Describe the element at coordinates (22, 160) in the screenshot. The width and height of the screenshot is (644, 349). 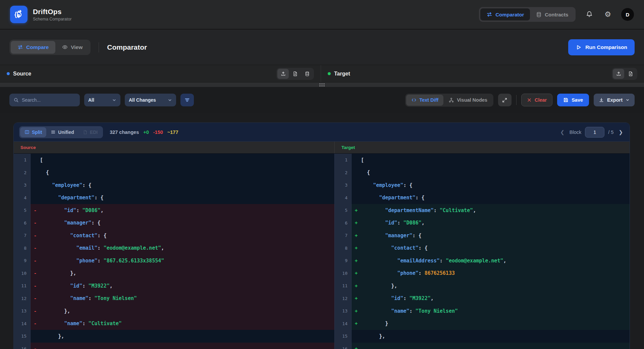
I see `line-number: 1` at that location.